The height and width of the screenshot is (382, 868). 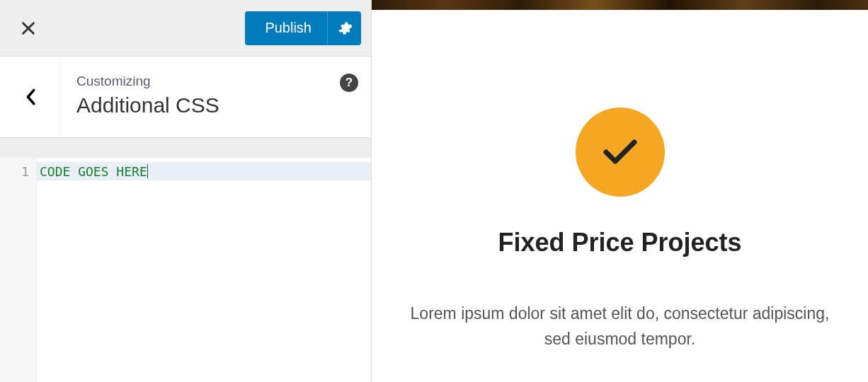 What do you see at coordinates (620, 152) in the screenshot?
I see `check-icon` at bounding box center [620, 152].